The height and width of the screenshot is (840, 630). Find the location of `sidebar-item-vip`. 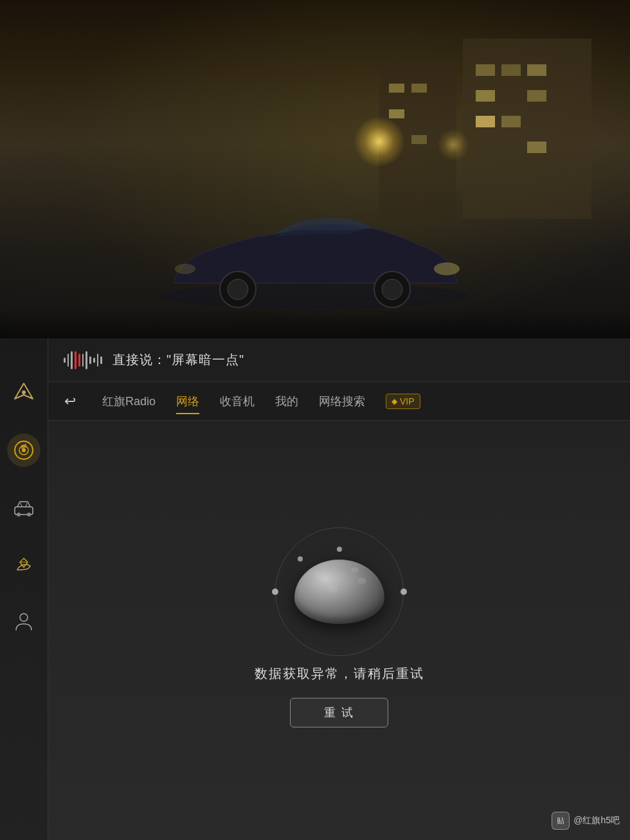

sidebar-item-vip is located at coordinates (24, 565).